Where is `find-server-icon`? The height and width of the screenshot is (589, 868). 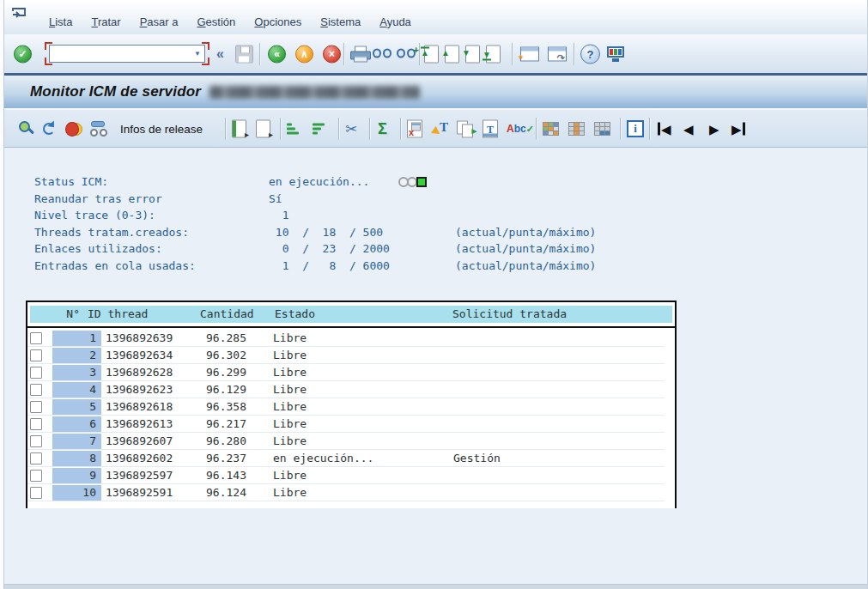
find-server-icon is located at coordinates (99, 129).